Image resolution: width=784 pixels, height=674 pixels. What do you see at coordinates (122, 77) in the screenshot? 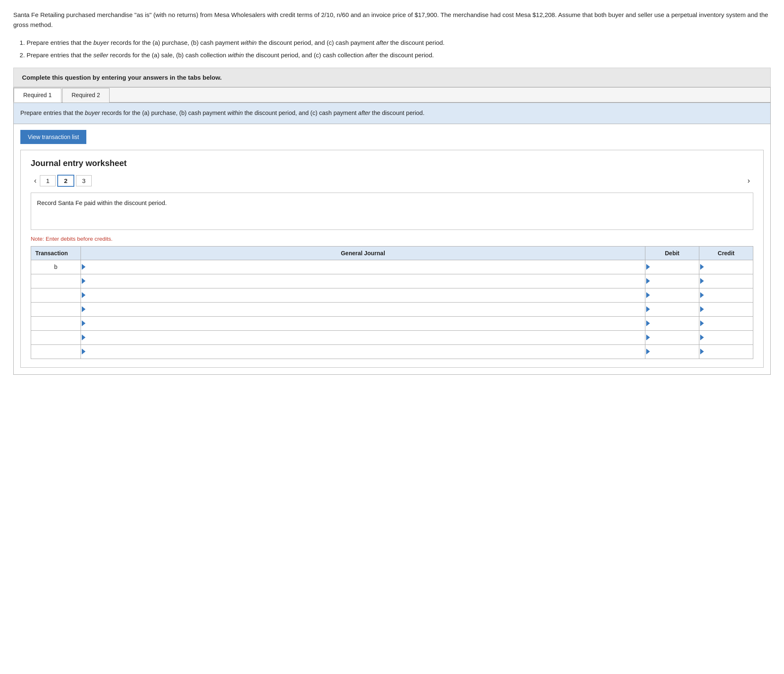
I see `instruction-text: Complete this question by entering your …` at bounding box center [122, 77].